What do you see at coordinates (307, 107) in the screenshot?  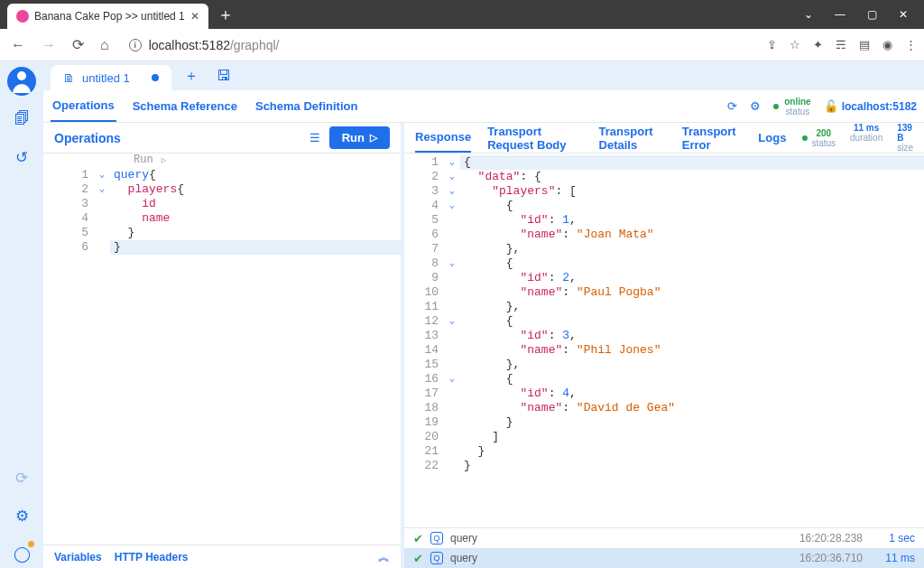 I see `tab-schema-definition: Schema Definition` at bounding box center [307, 107].